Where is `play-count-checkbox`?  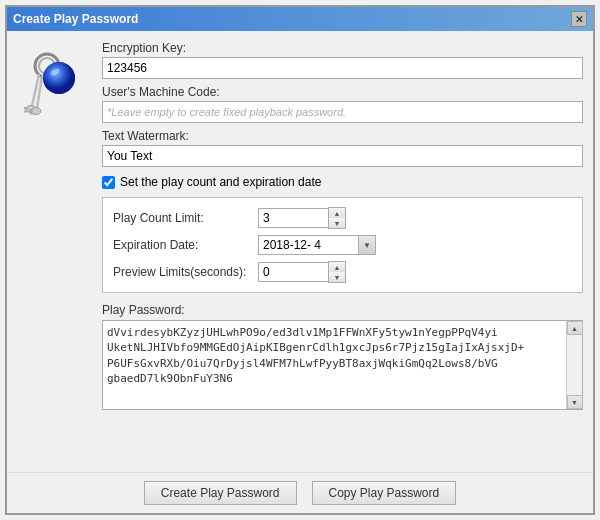
play-count-checkbox is located at coordinates (108, 182).